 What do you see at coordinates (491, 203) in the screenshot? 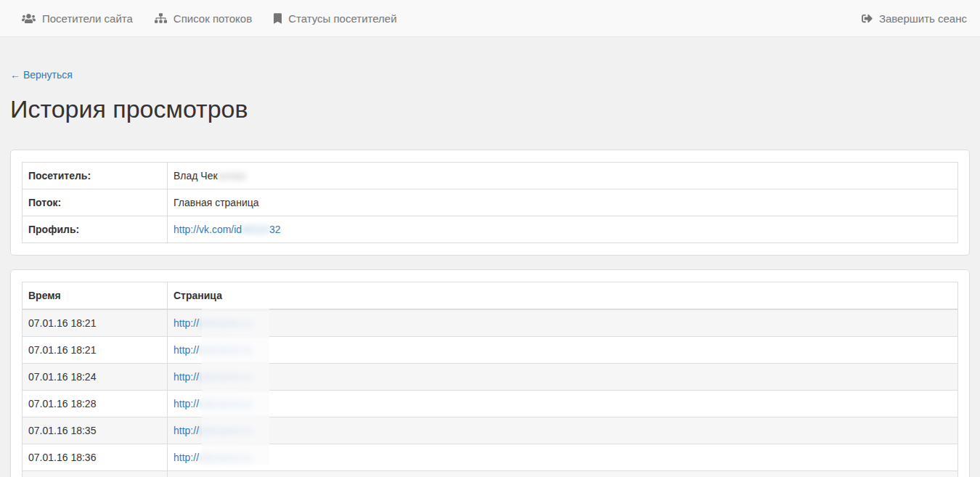
I see `table-row-stream: Поток: Главная страница` at bounding box center [491, 203].